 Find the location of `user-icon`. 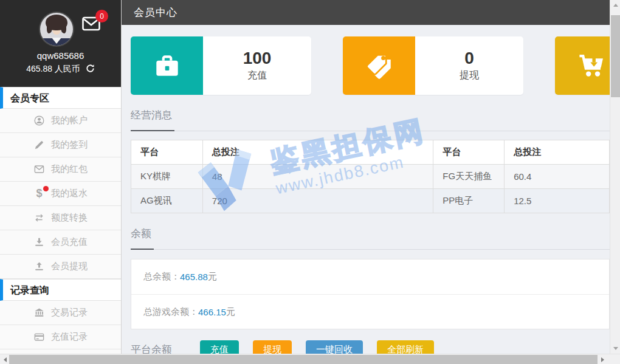

user-icon is located at coordinates (39, 120).